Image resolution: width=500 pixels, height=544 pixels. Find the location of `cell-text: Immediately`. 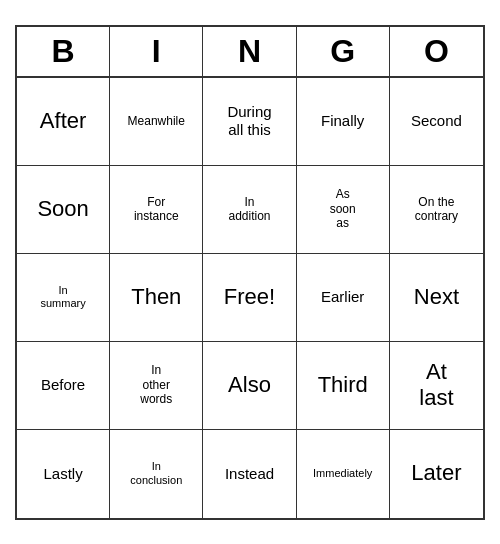

cell-text: Immediately is located at coordinates (342, 474).